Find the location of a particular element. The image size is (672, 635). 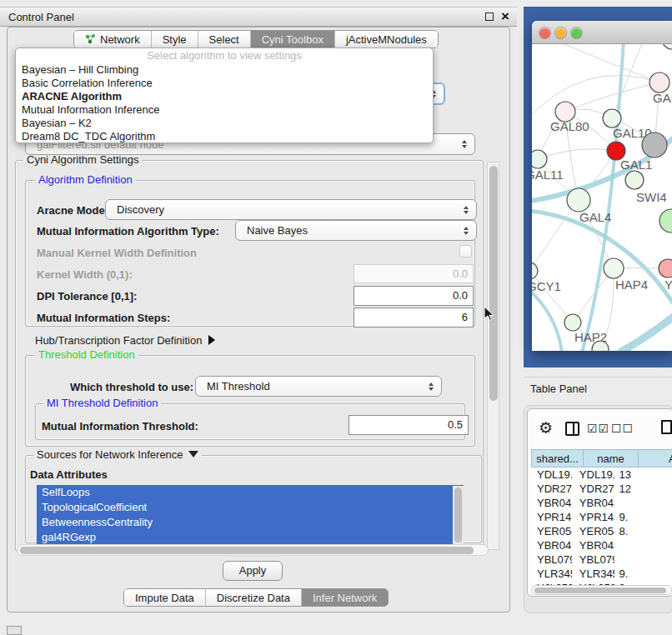

algorithm-option-selected: ARACNE Algorithm is located at coordinates (224, 97).